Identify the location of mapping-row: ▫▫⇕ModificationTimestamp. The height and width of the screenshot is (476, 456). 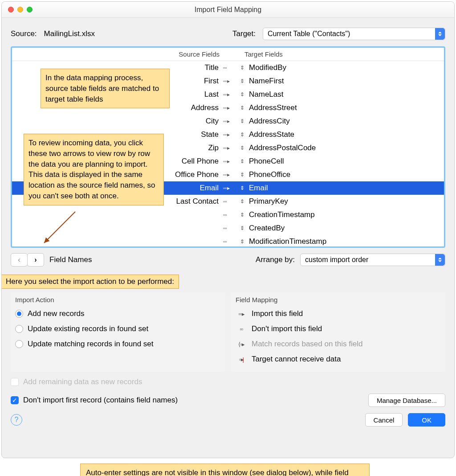
(228, 242).